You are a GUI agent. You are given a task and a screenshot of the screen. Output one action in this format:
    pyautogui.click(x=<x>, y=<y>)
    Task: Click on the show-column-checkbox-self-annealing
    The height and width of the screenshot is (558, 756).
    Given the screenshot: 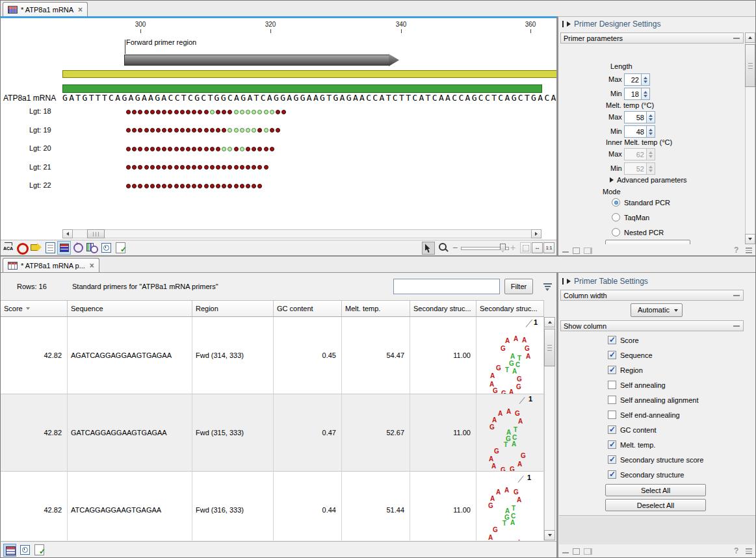 What is the action you would take?
    pyautogui.click(x=612, y=385)
    